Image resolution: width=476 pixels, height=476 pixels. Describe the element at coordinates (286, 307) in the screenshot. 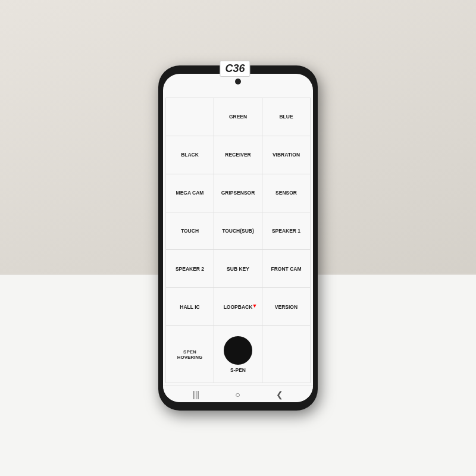

I see `test-cell-version: VERSION` at that location.